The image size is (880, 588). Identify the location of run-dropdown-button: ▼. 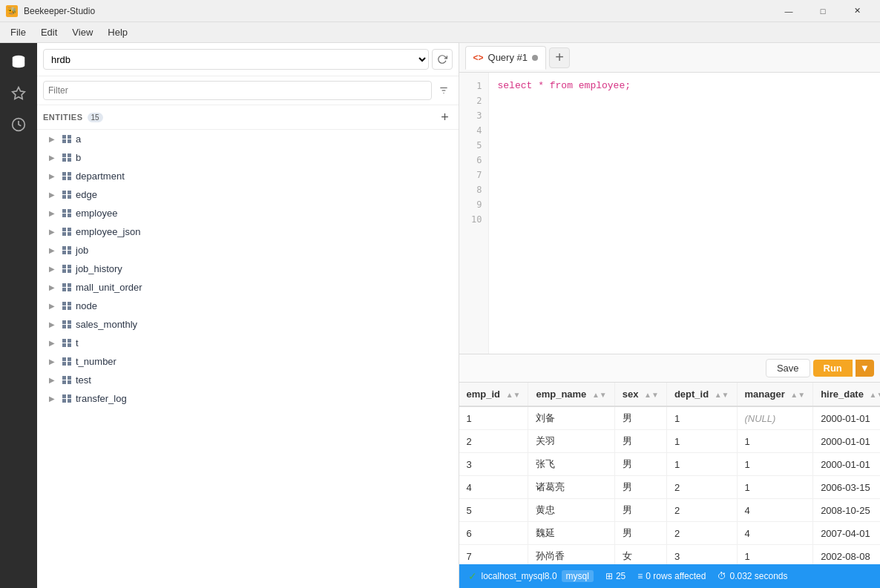
(865, 368).